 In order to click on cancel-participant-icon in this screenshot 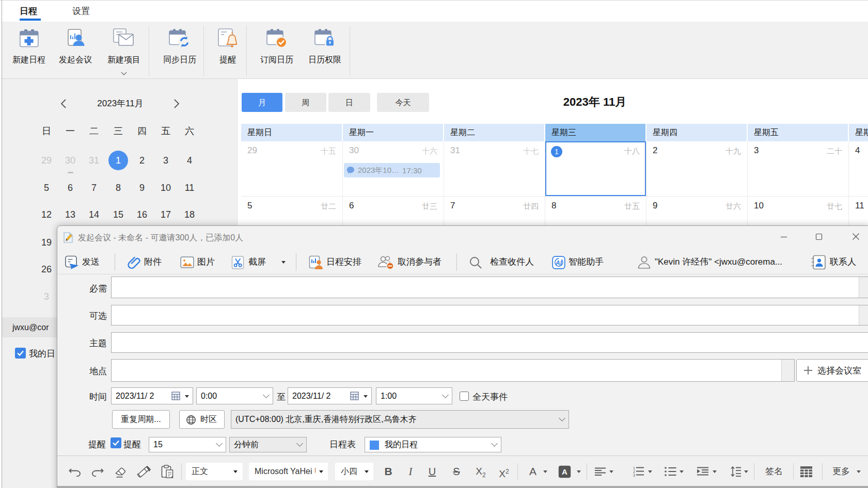, I will do `click(386, 264)`.